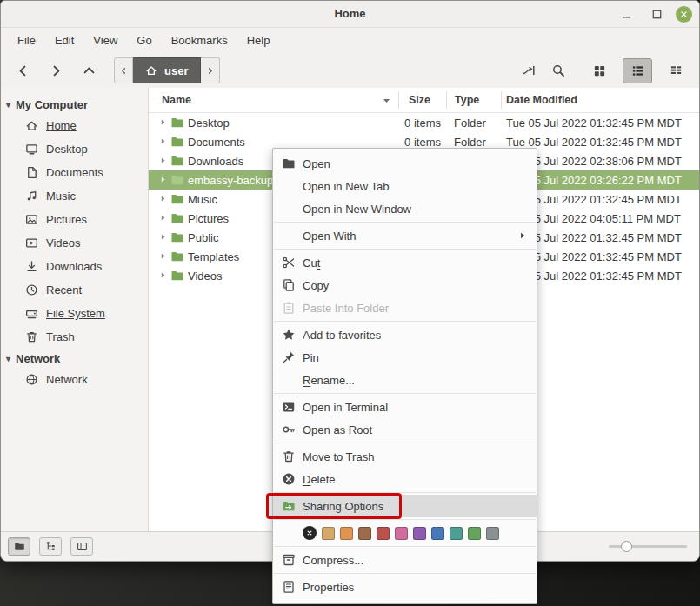 The height and width of the screenshot is (606, 700). Describe the element at coordinates (177, 199) in the screenshot. I see `folder-icon` at that location.